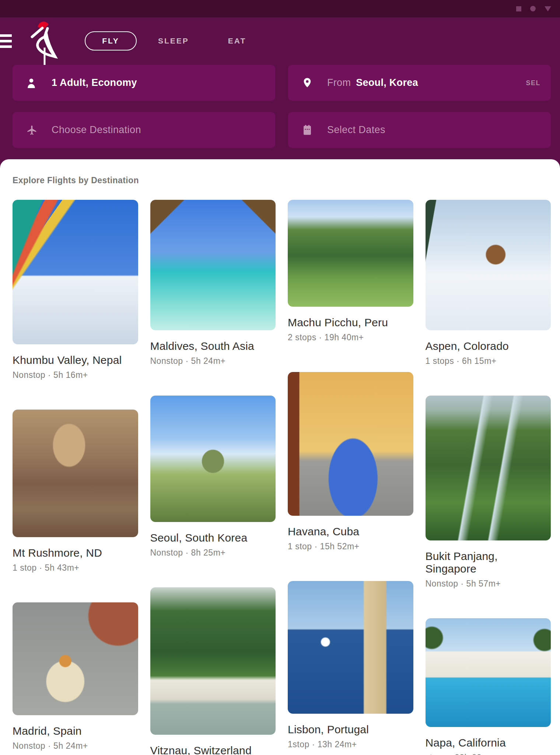 The width and height of the screenshot is (560, 755). Describe the element at coordinates (75, 677) in the screenshot. I see `destination-card-madrid: Madrid, Spain Nonstop · 5h 24m+` at that location.